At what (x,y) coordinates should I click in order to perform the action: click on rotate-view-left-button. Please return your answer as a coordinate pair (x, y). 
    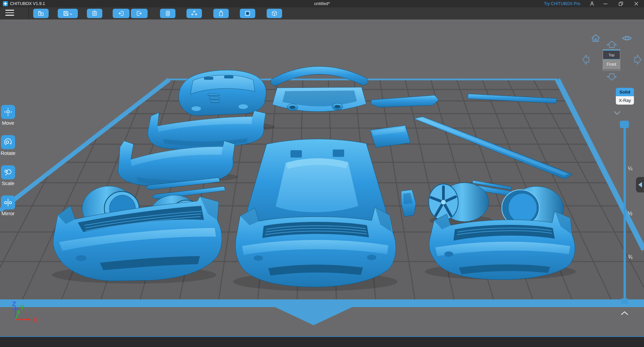
    Looking at the image, I should click on (586, 60).